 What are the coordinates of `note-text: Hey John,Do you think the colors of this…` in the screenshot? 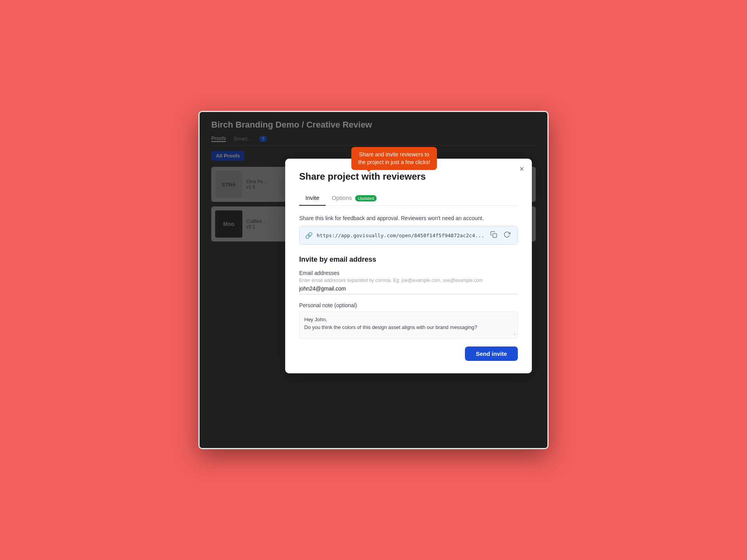 It's located at (391, 324).